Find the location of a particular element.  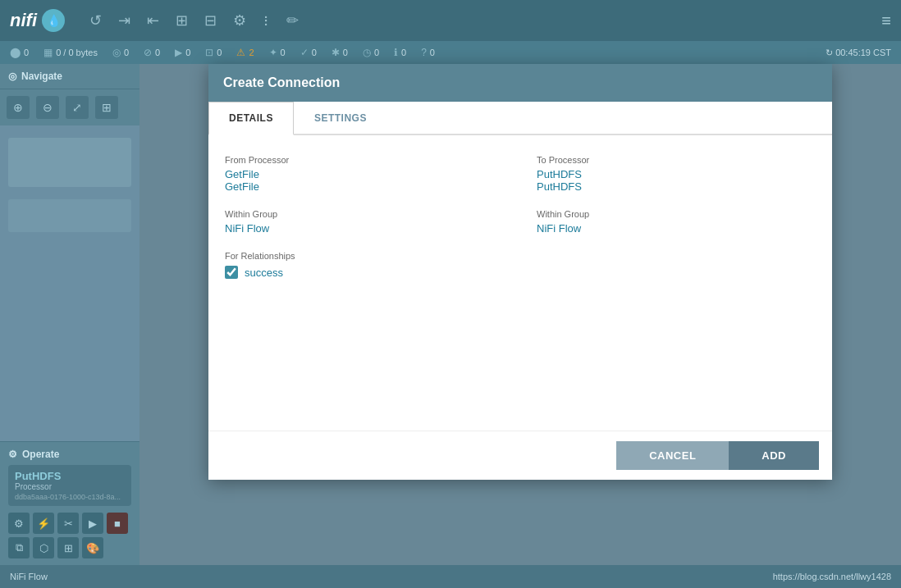

info-grid: From Processor GetFile GetFile To Proces… is located at coordinates (520, 195).